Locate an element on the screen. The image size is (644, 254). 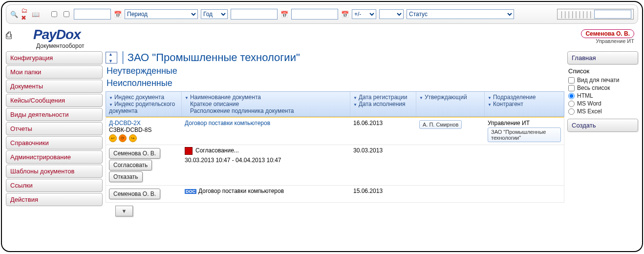
nav-my-folders: Мои папки is located at coordinates (54, 72).